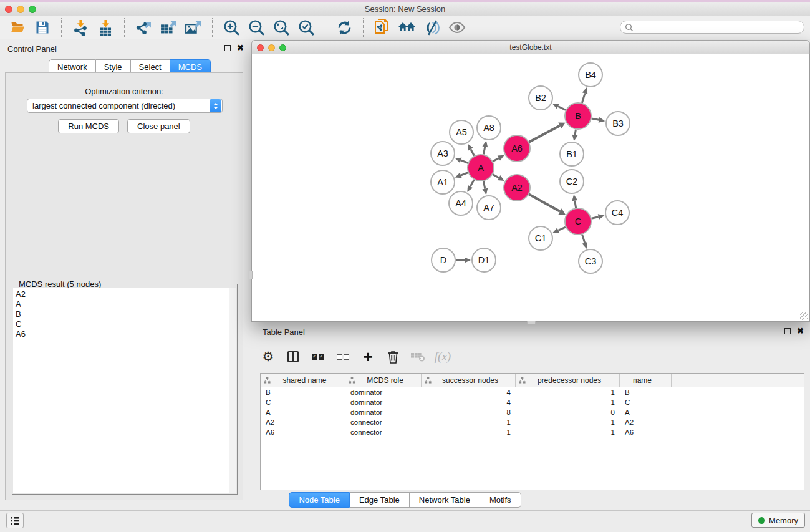 Image resolution: width=810 pixels, height=532 pixels. What do you see at coordinates (531, 322) in the screenshot?
I see `horizontal-splitter-handle` at bounding box center [531, 322].